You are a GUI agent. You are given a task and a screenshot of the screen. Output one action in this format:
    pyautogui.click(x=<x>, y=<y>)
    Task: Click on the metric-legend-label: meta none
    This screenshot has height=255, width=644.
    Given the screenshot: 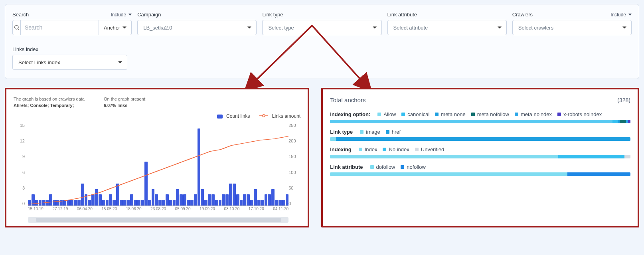 What is the action you would take?
    pyautogui.click(x=453, y=114)
    